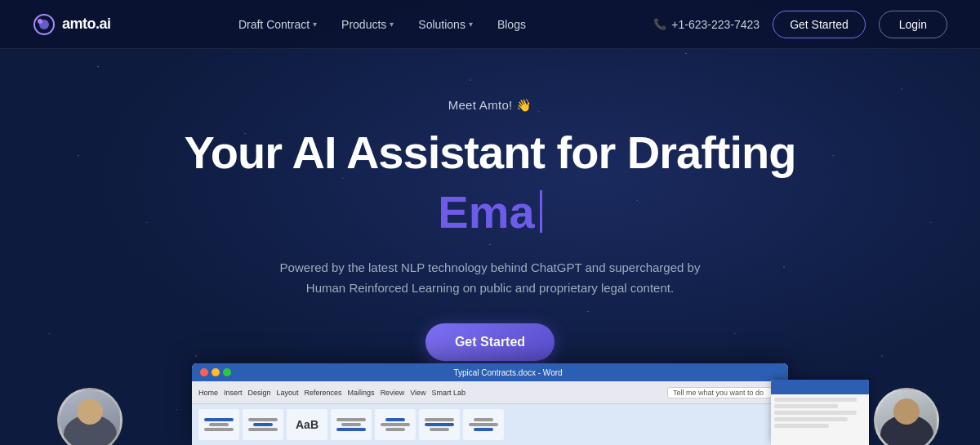  Describe the element at coordinates (724, 393) in the screenshot. I see `search-box: Tell me what you want to do` at that location.